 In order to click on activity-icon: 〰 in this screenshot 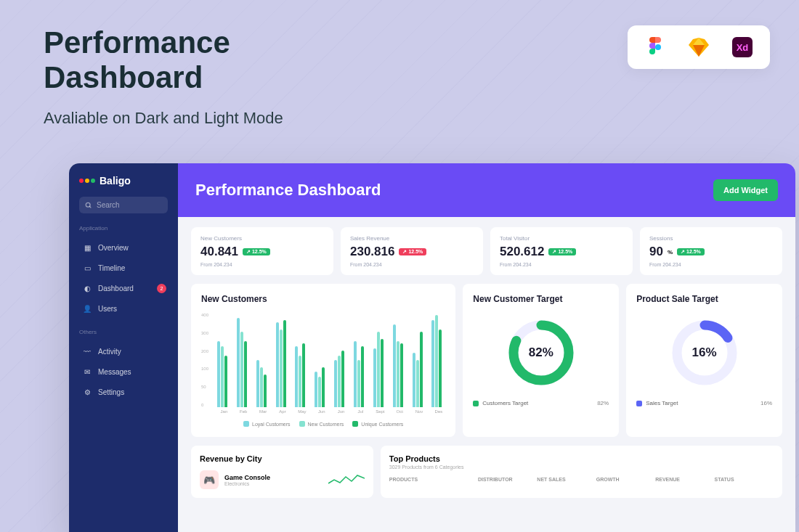, I will do `click(87, 351)`.